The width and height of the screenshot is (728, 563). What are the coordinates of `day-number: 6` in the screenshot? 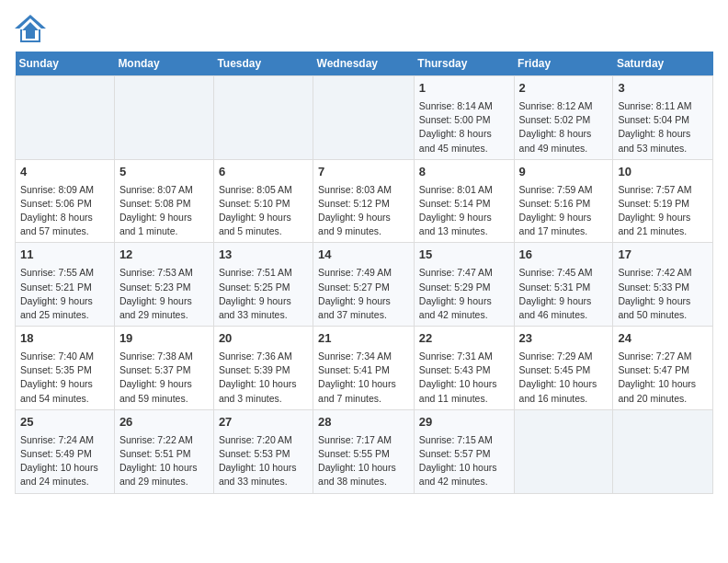 It's located at (263, 173).